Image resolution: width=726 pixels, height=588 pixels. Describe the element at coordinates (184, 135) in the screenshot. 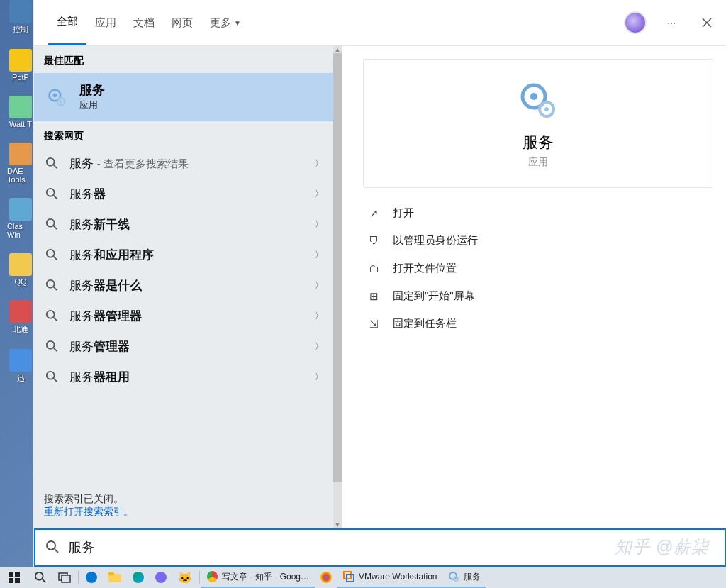

I see `section-web: 搜索网页` at that location.